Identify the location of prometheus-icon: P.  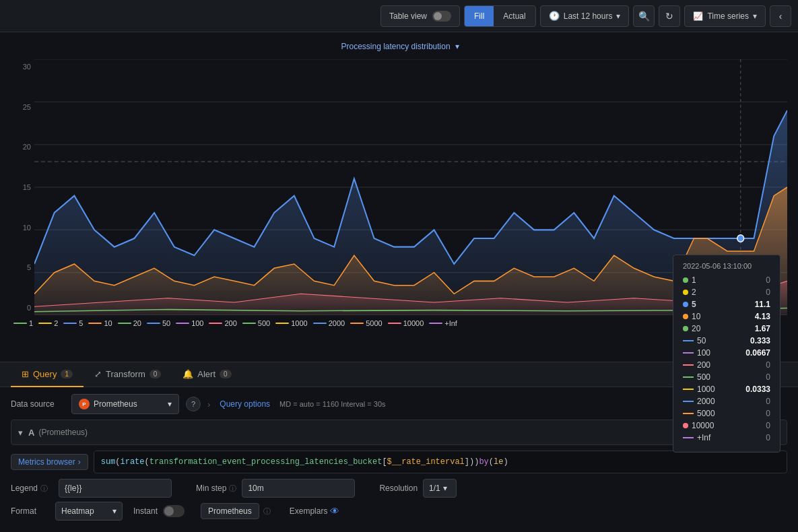
(84, 404).